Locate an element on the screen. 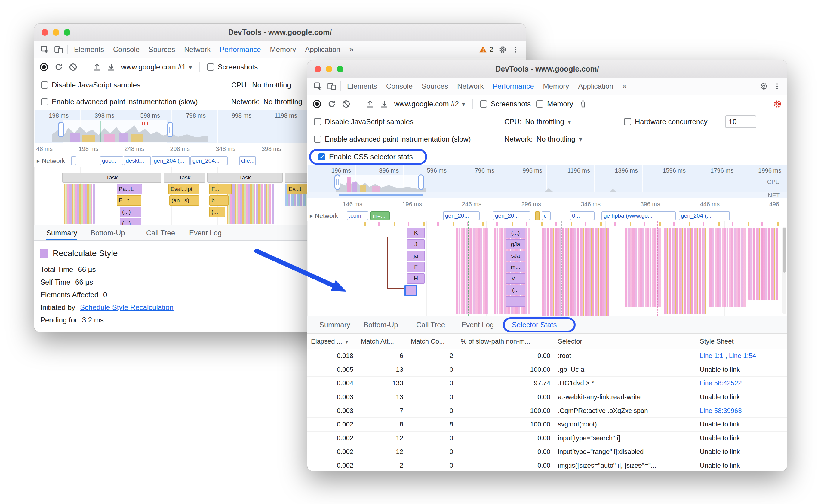 The width and height of the screenshot is (824, 504). disable-js-checkbox: Disable JavaScript samples is located at coordinates (364, 122).